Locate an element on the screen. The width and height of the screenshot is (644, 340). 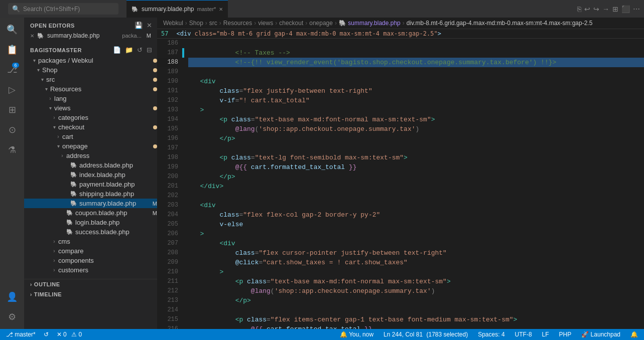
tree-item: › categories is located at coordinates (90, 117).